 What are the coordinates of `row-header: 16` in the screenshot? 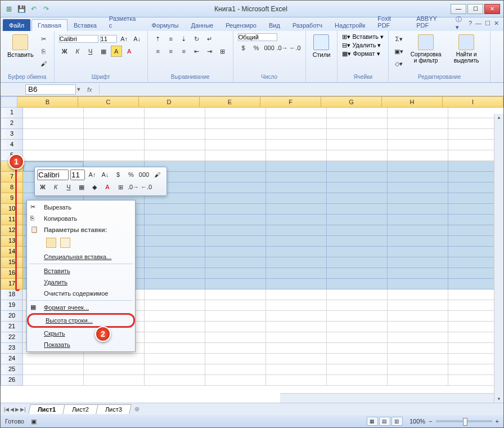 It's located at (12, 274).